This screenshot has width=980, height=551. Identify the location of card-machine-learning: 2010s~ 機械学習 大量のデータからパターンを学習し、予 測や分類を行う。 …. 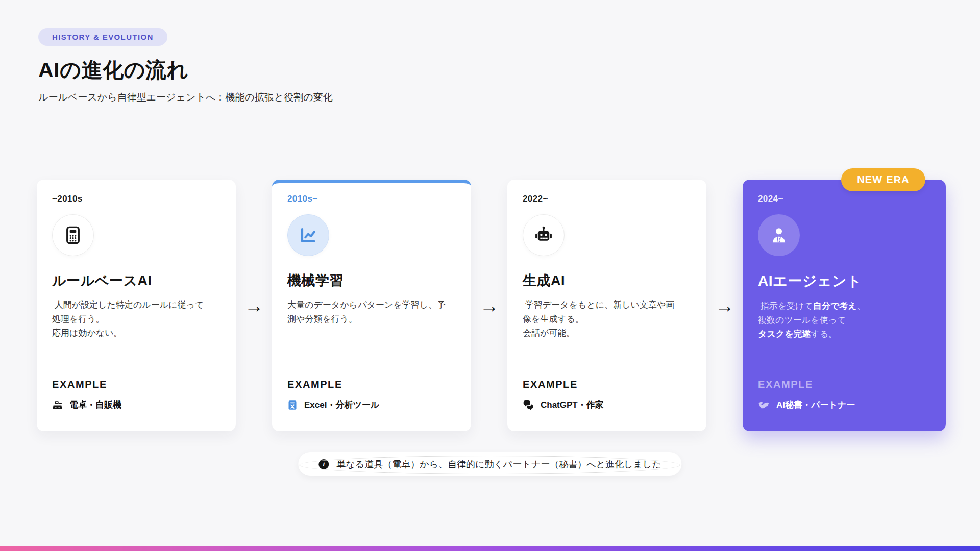
(372, 305).